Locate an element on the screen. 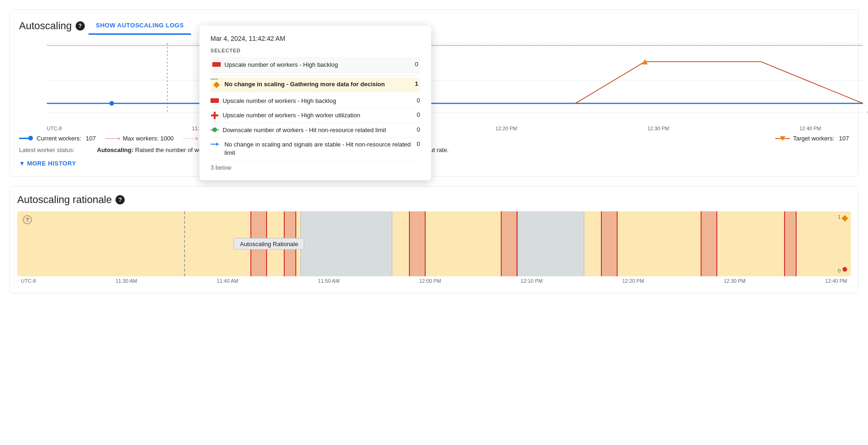 The width and height of the screenshot is (868, 445). rationale-tooltip-label: Autoscaling Rationale is located at coordinates (269, 244).